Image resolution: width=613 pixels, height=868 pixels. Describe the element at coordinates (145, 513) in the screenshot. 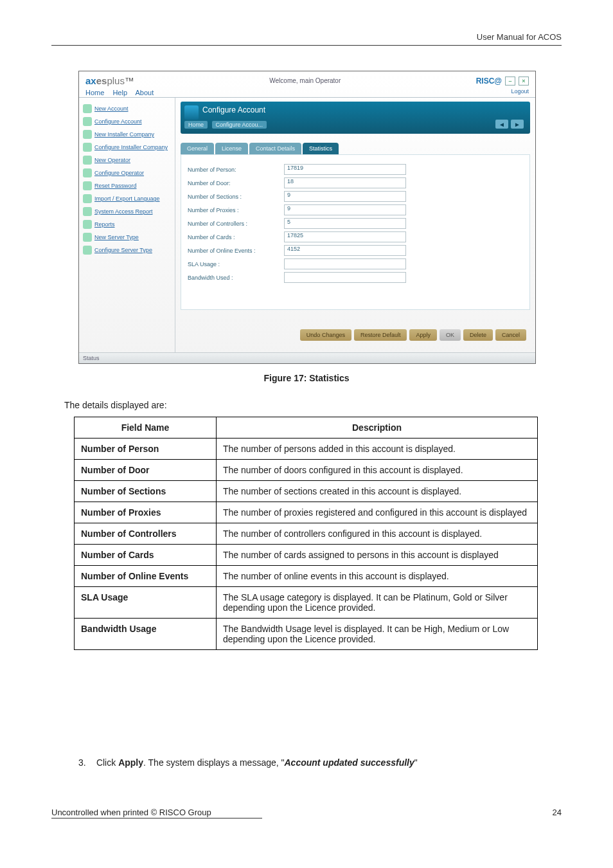

I see `cell-field: Number of Proxies` at that location.